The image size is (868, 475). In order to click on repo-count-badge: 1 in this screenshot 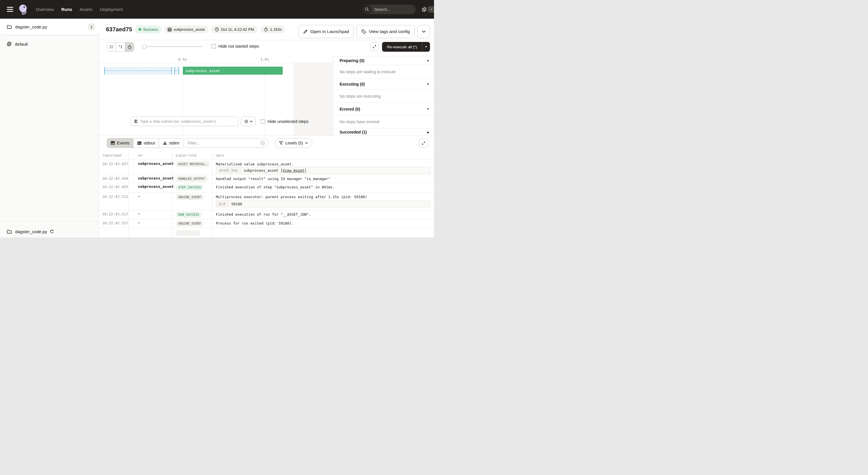, I will do `click(92, 27)`.